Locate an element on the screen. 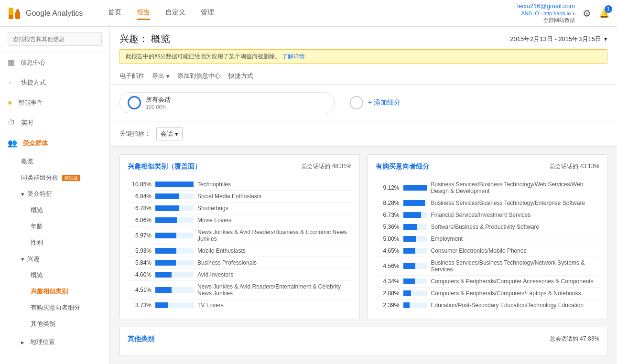 The height and width of the screenshot is (364, 617). date-range: 2015年2月13日 - 2015年3月15日 ▾ is located at coordinates (559, 39).